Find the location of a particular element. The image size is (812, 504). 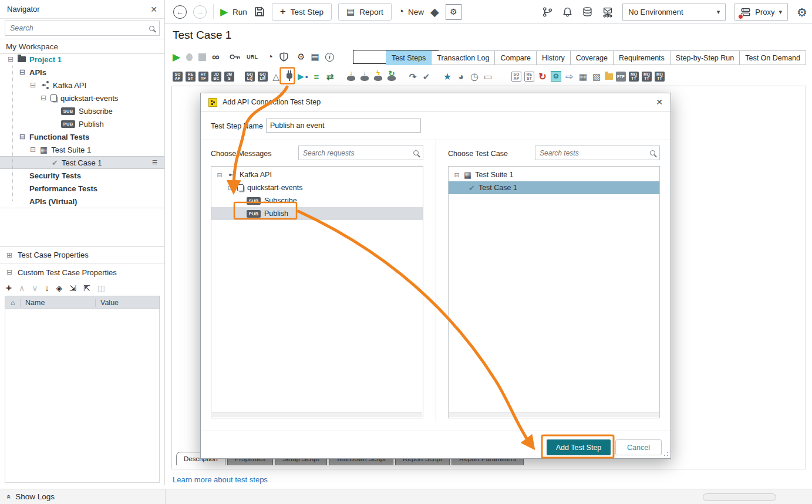

info-icon: i is located at coordinates (330, 57).